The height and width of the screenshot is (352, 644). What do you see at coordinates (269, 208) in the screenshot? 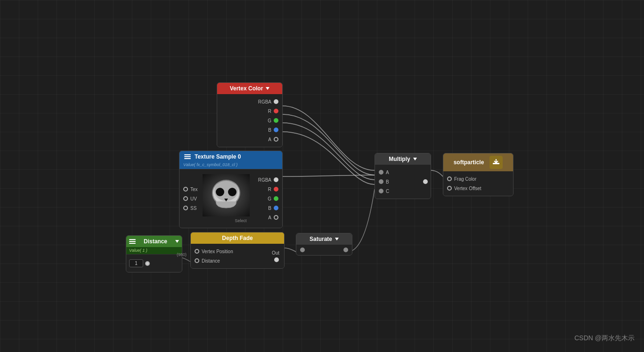
I see `pin-label-b-out: B` at bounding box center [269, 208].